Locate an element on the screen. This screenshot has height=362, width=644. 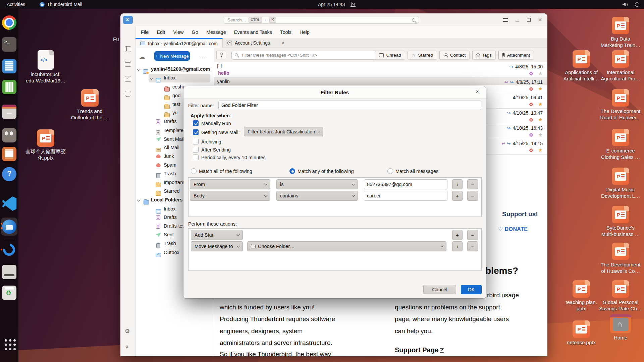
tab-inbox: Inbox - yanlin451200@gmail.com is located at coordinates (179, 43).